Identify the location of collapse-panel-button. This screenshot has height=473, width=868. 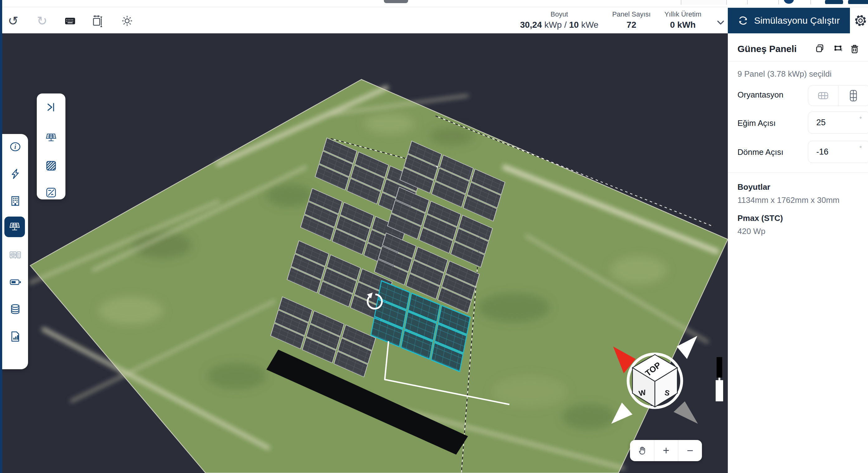
(51, 107).